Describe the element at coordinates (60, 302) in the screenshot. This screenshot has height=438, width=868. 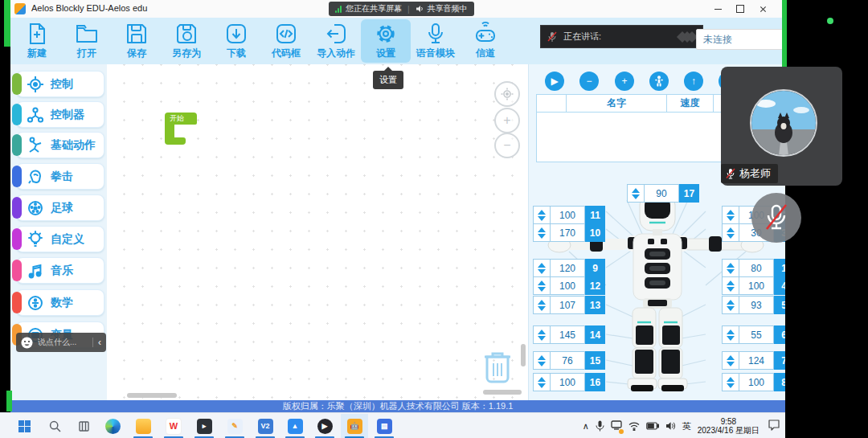
I see `sidebar-item-math: 数学` at that location.